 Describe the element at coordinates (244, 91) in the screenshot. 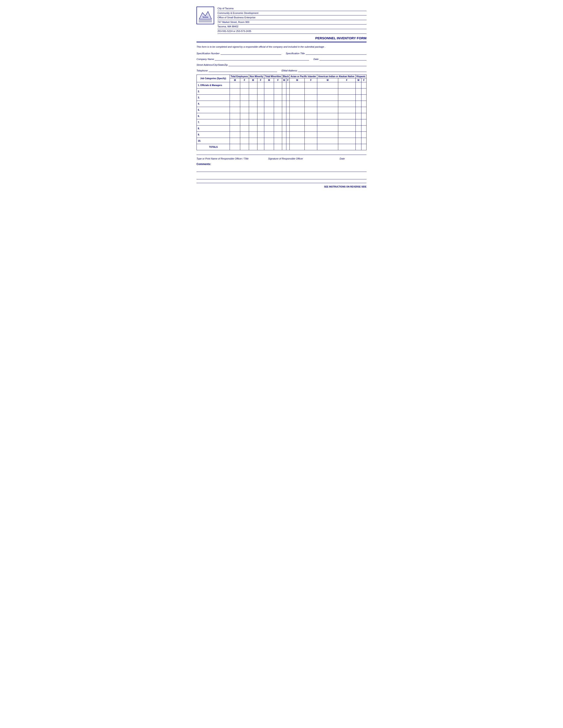

I see `cell-r2-c2` at that location.